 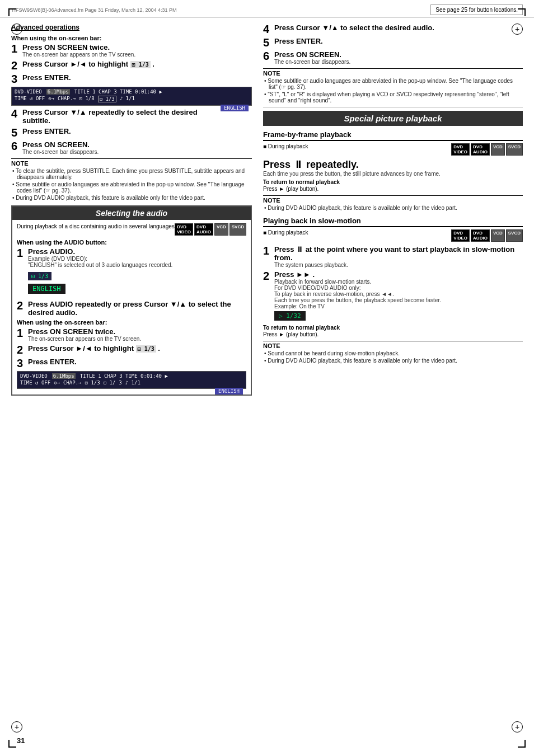 I want to click on step-1-desc: The on-screen bar appears on the TV scre…, so click(x=137, y=55).